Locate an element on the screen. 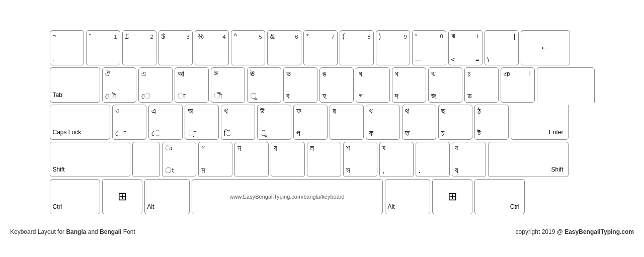 The height and width of the screenshot is (257, 644). key-equals: | \ is located at coordinates (502, 48).